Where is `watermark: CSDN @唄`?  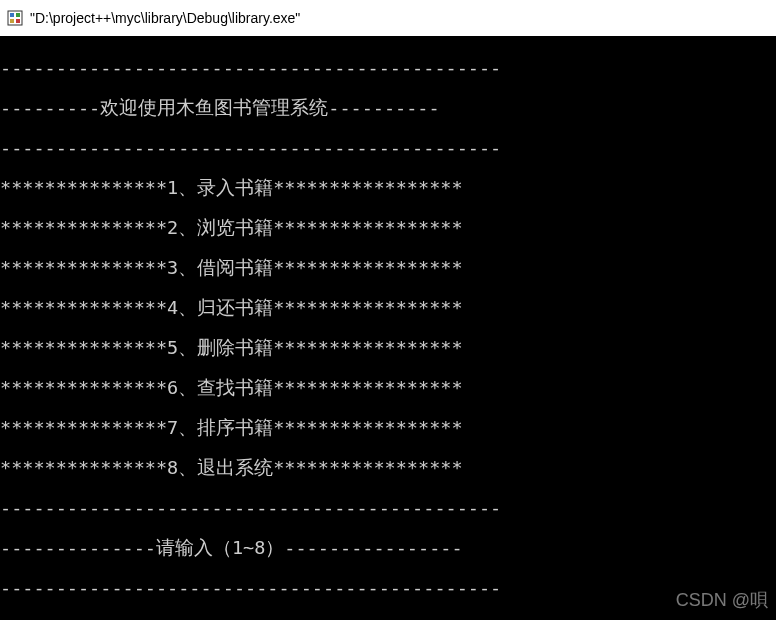 watermark: CSDN @唄 is located at coordinates (722, 600).